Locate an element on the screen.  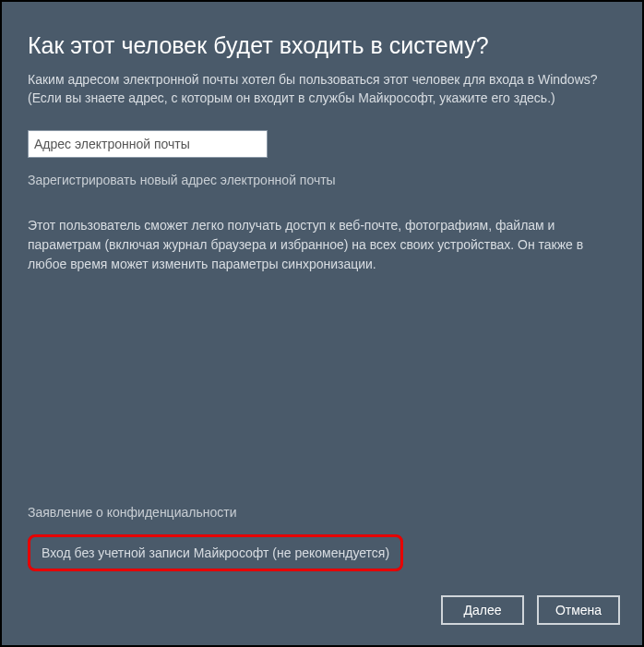
no-microsoft-account-link: Вход без учетной записи Майкрософт (не р… is located at coordinates (216, 553).